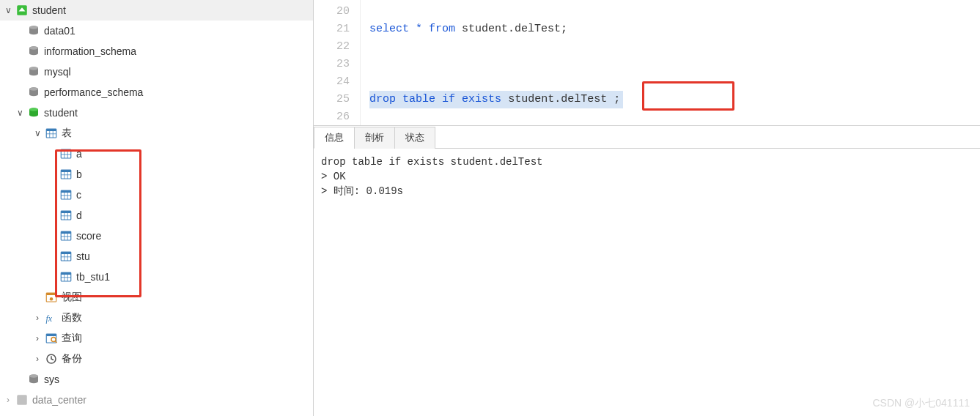 Image resolution: width=980 pixels, height=416 pixels. I want to click on functions-label: 函数, so click(72, 318).